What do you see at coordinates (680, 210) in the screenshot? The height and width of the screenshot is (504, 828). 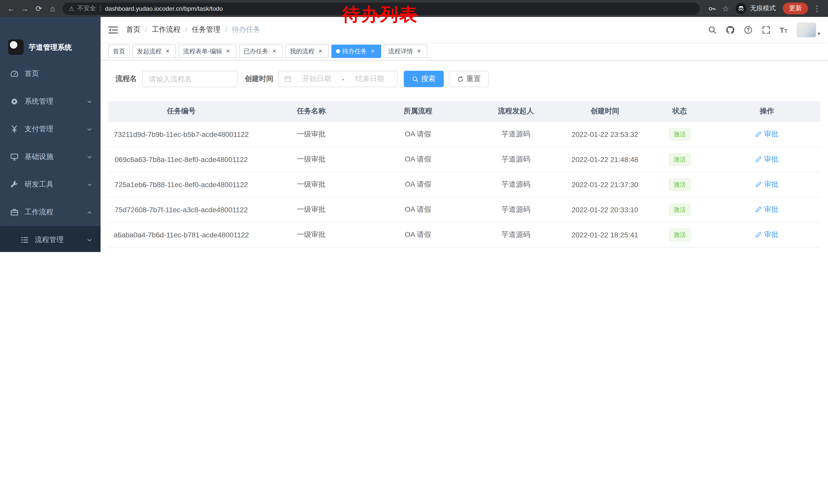 I see `cell-status: 激活` at bounding box center [680, 210].